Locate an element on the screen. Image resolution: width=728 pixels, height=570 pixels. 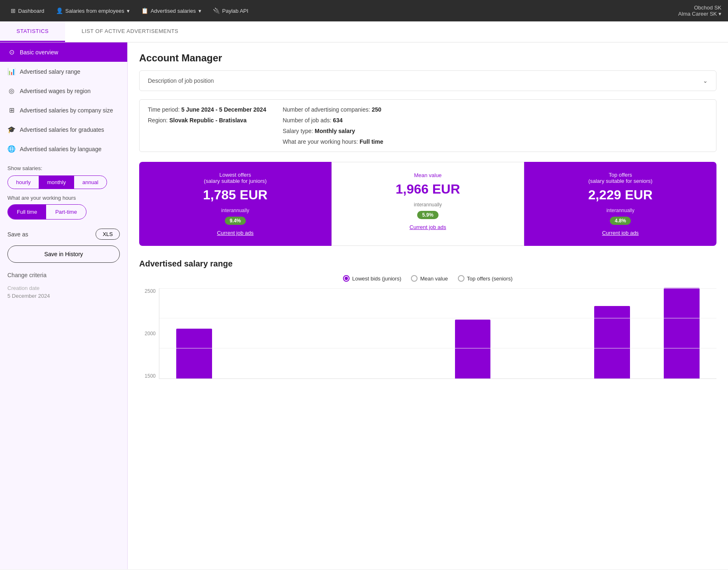
nav-advertised-salaries: 📋 Advertised salaries ▾ is located at coordinates (171, 11).